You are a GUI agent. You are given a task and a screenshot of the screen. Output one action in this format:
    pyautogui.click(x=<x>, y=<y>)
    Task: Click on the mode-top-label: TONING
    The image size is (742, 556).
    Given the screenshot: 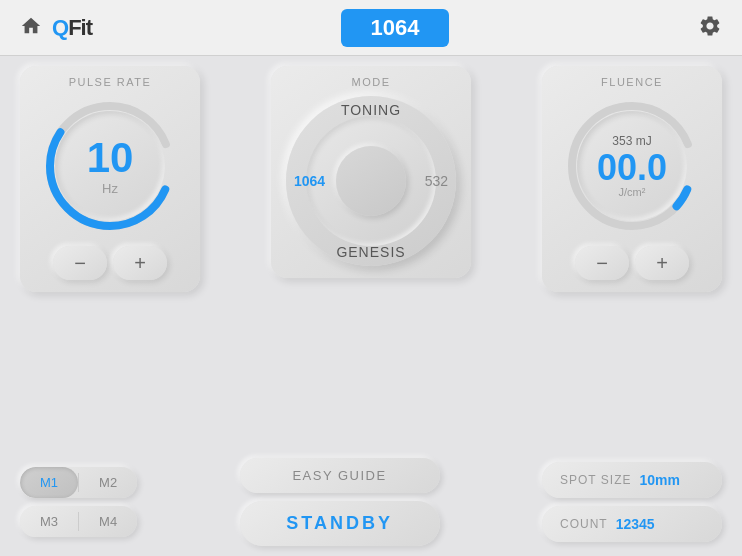 What is the action you would take?
    pyautogui.click(x=371, y=110)
    